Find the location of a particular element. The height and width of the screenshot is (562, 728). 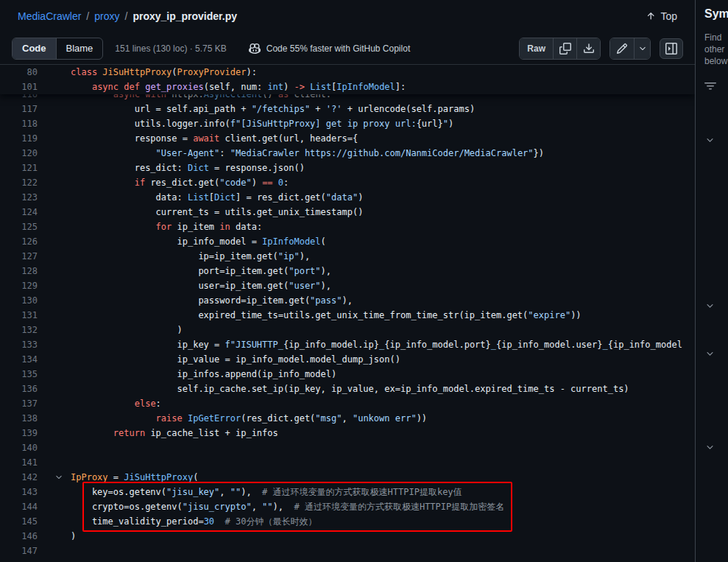

line-number: 133 is located at coordinates (24, 345).